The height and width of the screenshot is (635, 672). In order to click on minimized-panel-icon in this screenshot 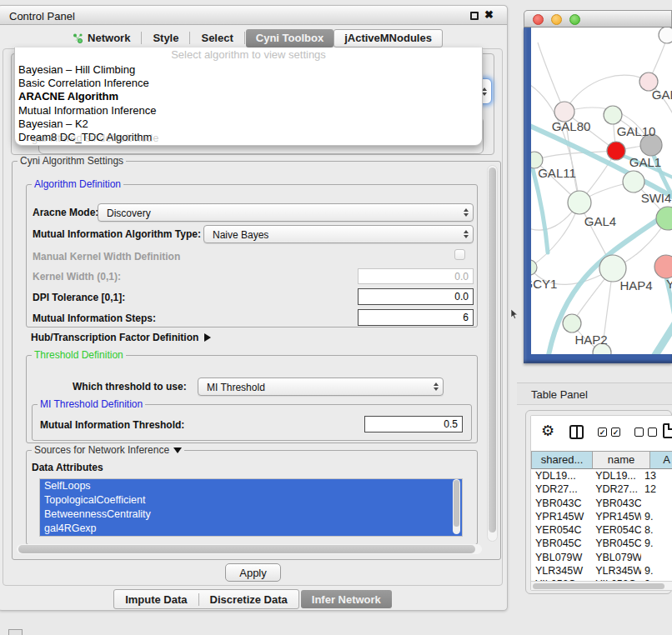, I will do `click(15, 632)`.